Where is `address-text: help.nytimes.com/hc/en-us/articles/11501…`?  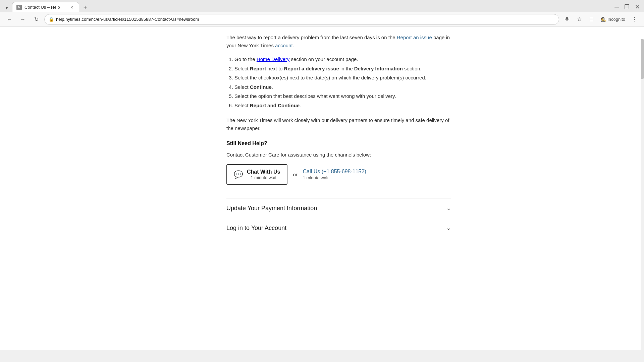
address-text: help.nytimes.com/hc/en-us/articles/11501… is located at coordinates (305, 19).